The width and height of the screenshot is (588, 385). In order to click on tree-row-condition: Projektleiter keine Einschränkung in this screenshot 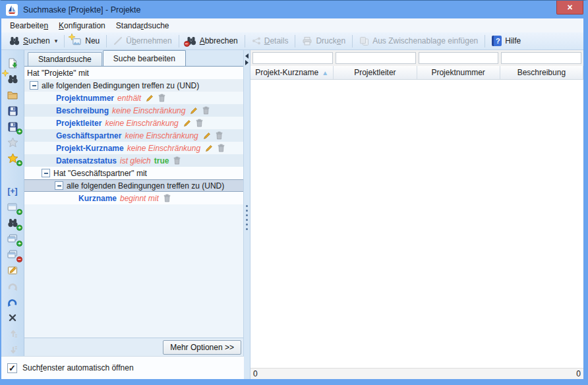, I will do `click(134, 123)`.